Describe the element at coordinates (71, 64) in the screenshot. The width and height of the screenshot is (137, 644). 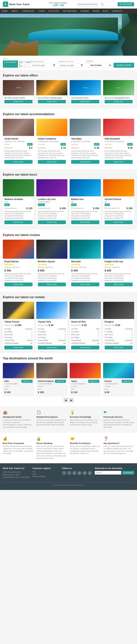
I see `checkout-group: Check out date 📅` at that location.